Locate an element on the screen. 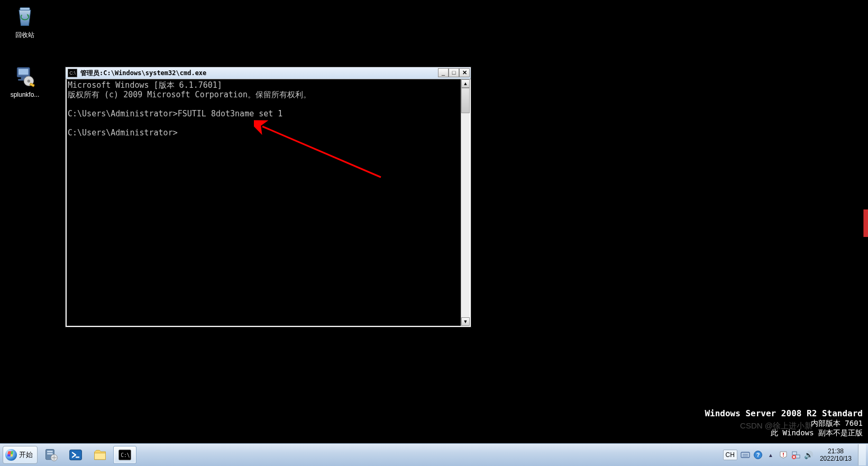 The height and width of the screenshot is (466, 868). tray-network-error-icon is located at coordinates (796, 455).